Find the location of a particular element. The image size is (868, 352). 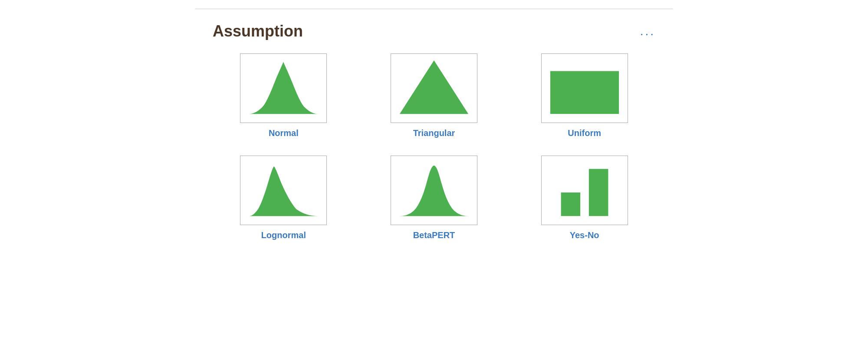

normal-chart-box is located at coordinates (283, 88).